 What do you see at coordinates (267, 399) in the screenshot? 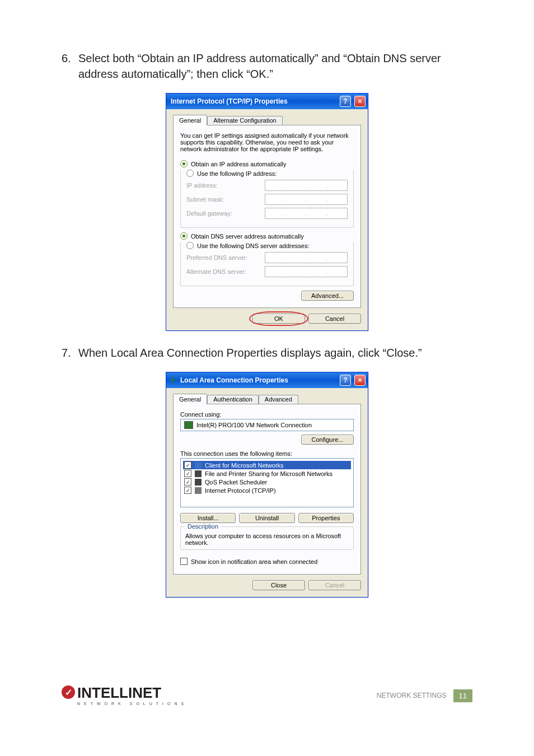
I see `lac-tabs: General Authentication Advanced` at bounding box center [267, 399].